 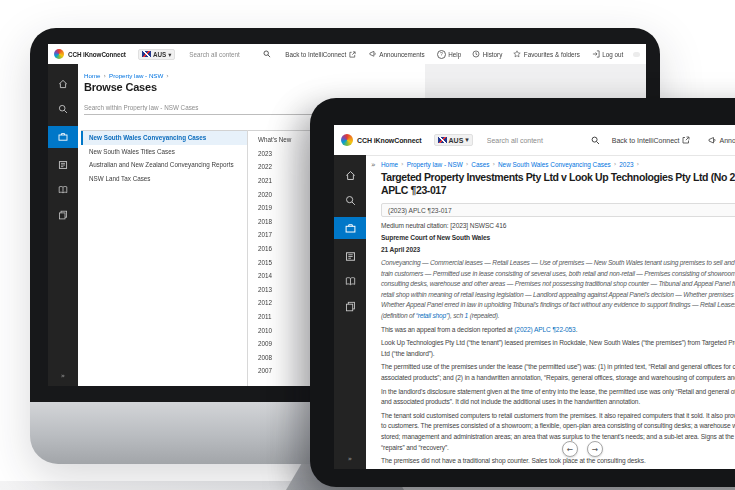 What do you see at coordinates (512, 164) in the screenshot?
I see `breadcrumb: Home› Property law - NSW› Cases› New Sou…` at bounding box center [512, 164].